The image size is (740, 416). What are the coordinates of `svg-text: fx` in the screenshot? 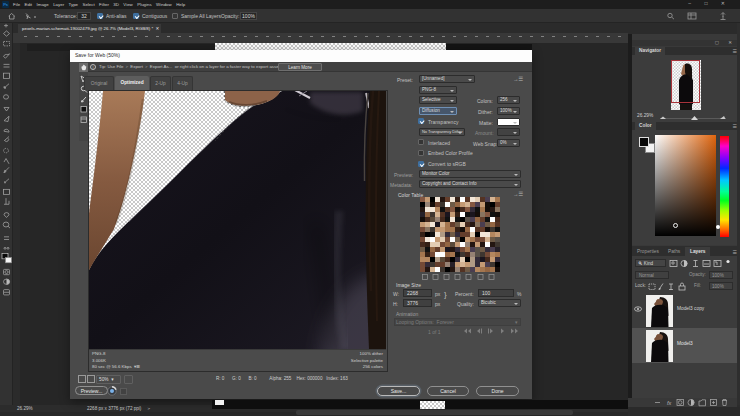 It's located at (670, 403).